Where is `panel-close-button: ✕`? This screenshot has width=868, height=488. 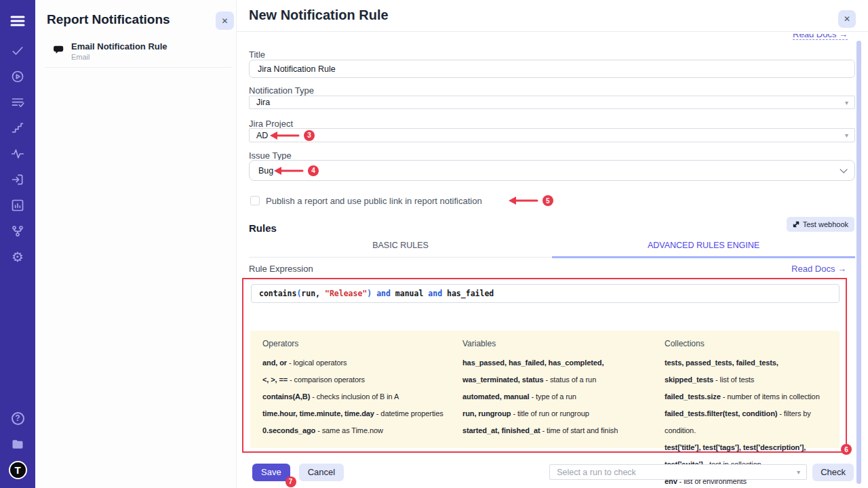
panel-close-button: ✕ is located at coordinates (225, 20).